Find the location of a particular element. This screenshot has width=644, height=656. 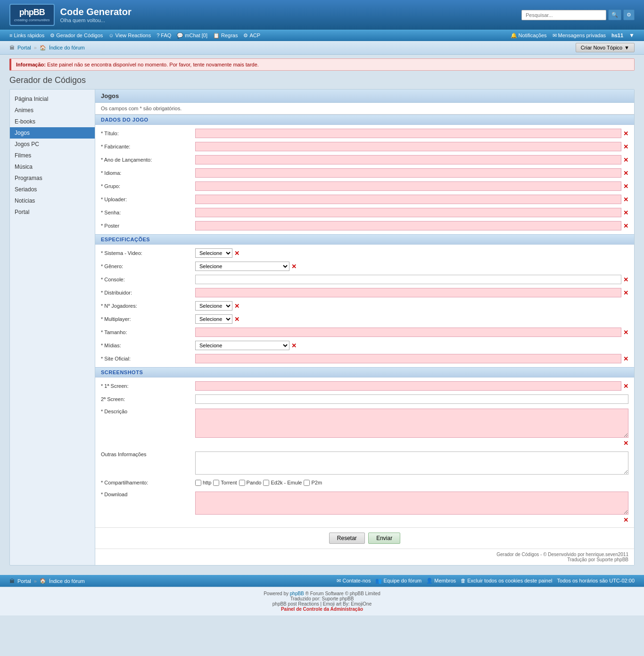

row-multiplayer: * Multiplayer: Selecione ✕ is located at coordinates (365, 319).